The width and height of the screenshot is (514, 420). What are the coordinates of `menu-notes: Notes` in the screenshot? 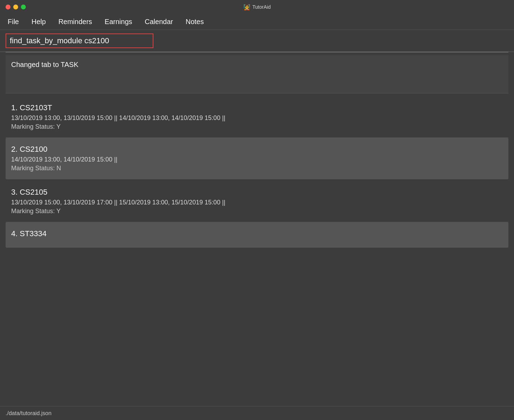 It's located at (195, 22).